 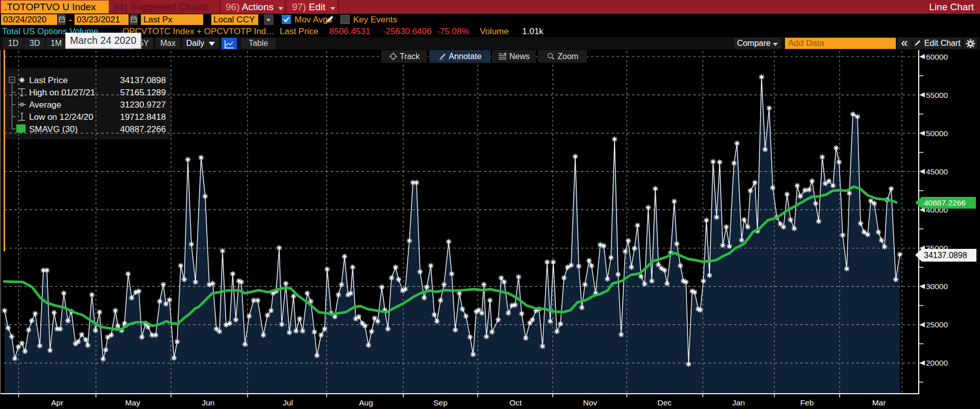 What do you see at coordinates (143, 117) in the screenshot?
I see `svg-text: 19712.8418` at bounding box center [143, 117].